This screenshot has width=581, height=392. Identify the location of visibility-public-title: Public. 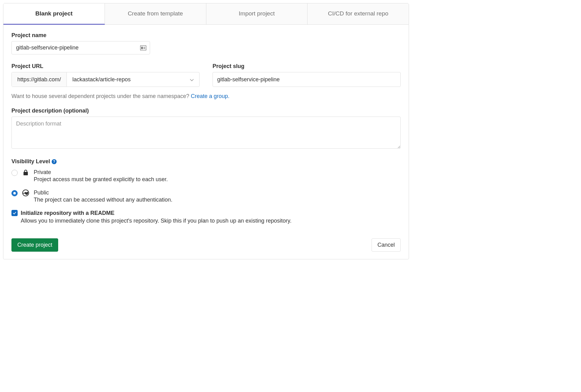
(103, 193).